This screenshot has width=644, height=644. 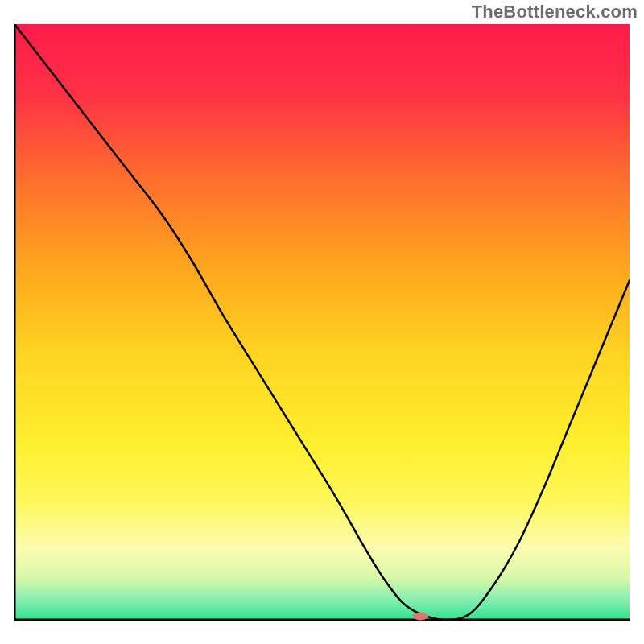 I want to click on optimal-point-marker, so click(x=420, y=617).